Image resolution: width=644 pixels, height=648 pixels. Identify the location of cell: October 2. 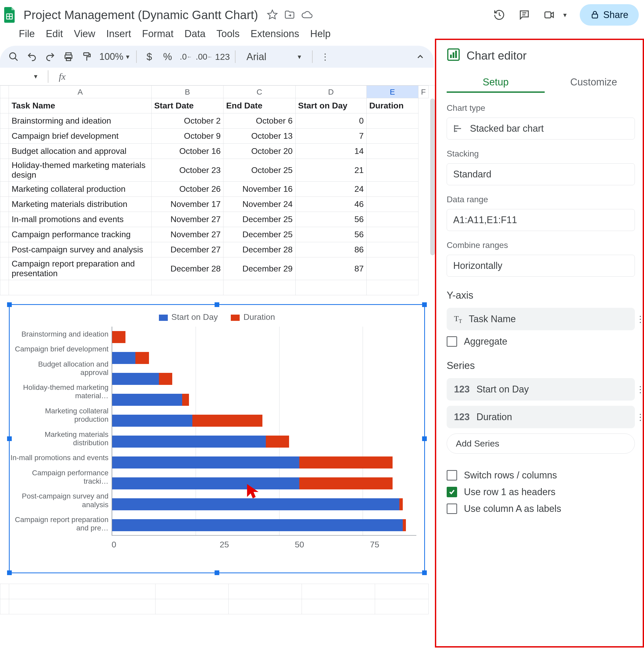
(187, 121).